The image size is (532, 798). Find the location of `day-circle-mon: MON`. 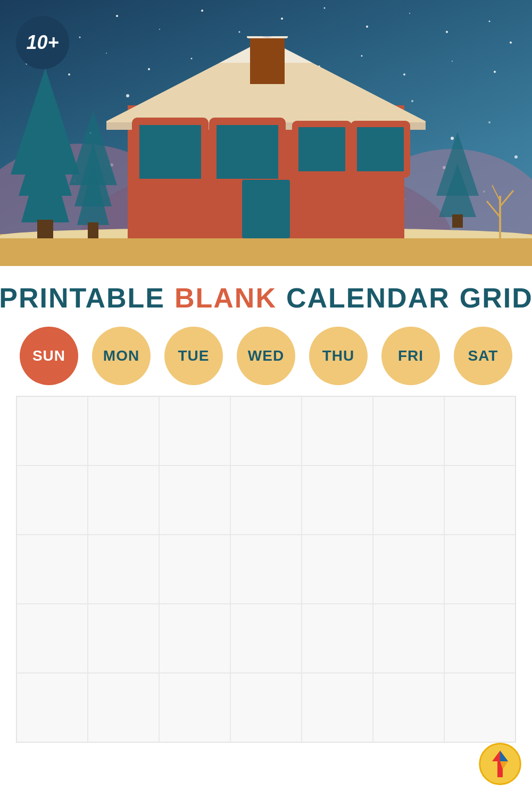

day-circle-mon: MON is located at coordinates (121, 356).